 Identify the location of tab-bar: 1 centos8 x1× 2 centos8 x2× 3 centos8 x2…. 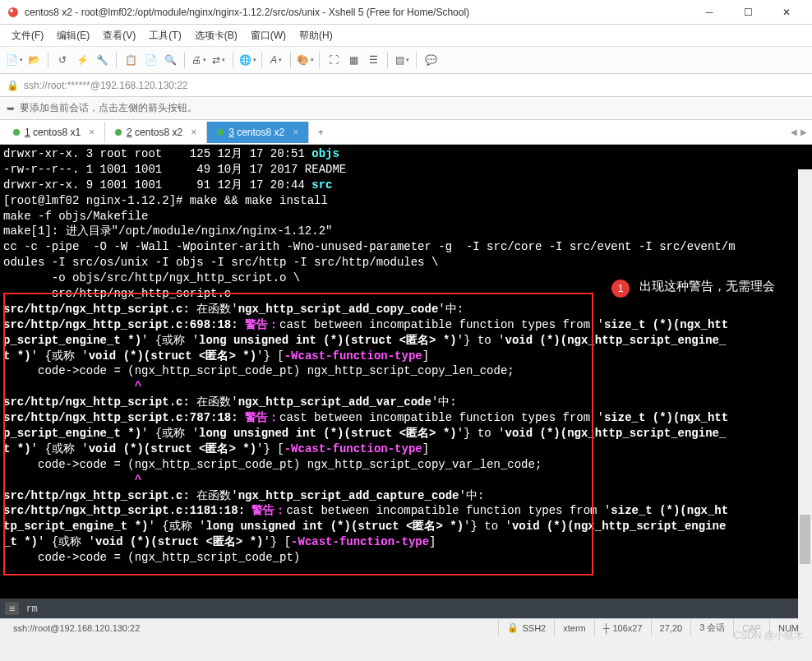
(406, 132).